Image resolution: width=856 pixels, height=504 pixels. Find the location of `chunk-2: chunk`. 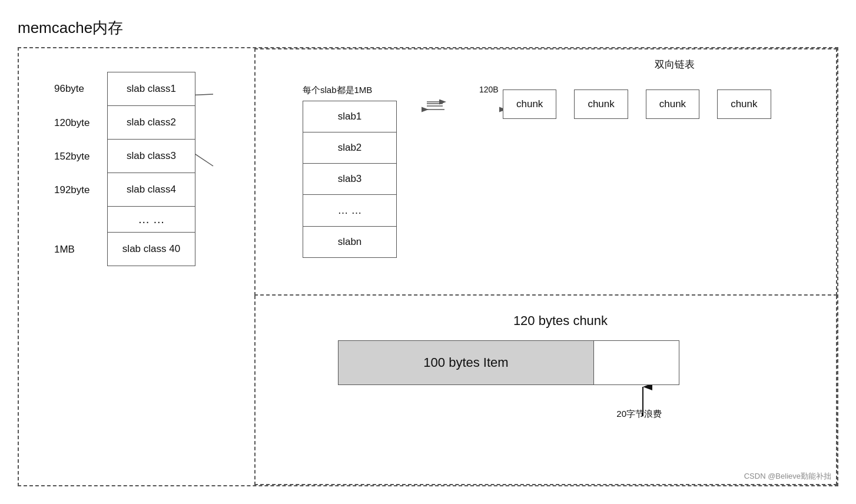

chunk-2: chunk is located at coordinates (600, 104).